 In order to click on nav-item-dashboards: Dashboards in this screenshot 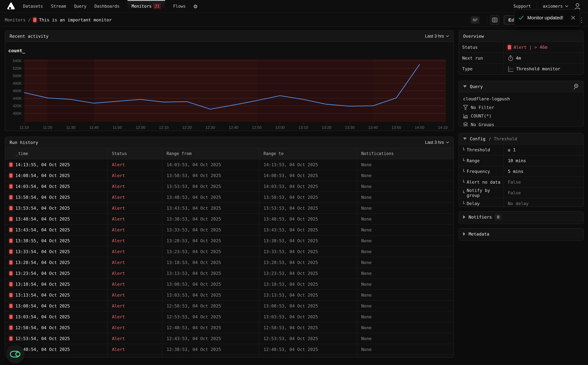, I will do `click(107, 6)`.